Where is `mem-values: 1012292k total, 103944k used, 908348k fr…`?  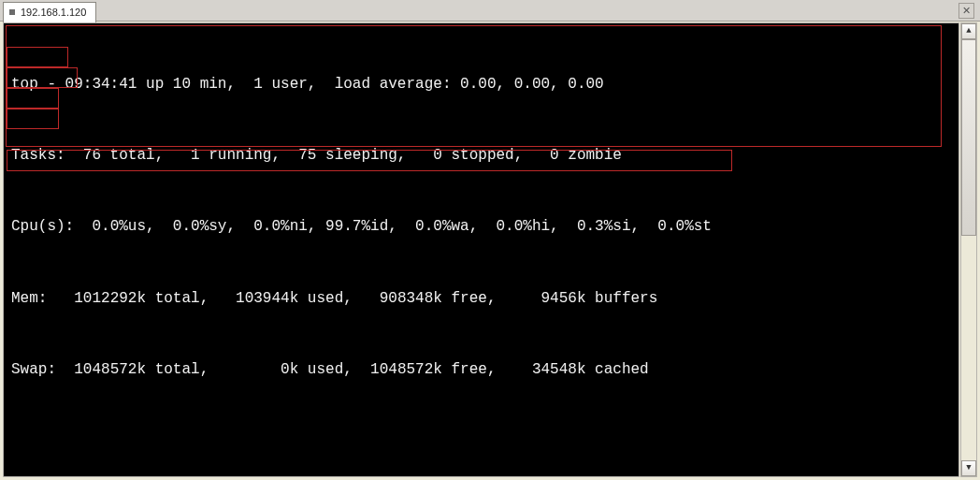 mem-values: 1012292k total, 103944k used, 908348k fr… is located at coordinates (357, 298).